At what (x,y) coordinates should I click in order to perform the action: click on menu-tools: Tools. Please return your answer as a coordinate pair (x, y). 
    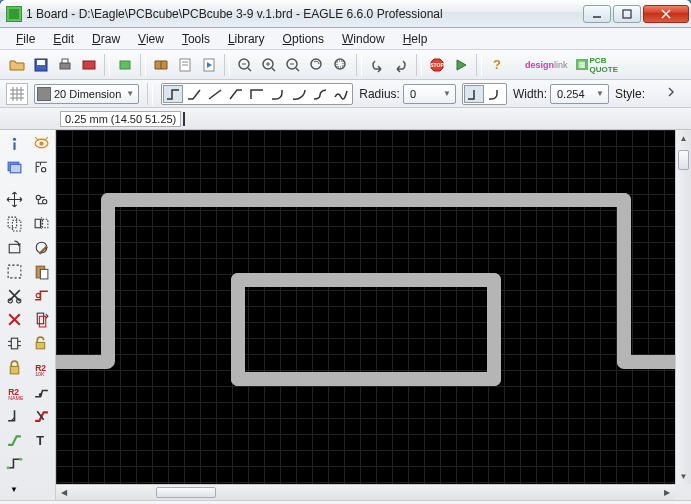
    Looking at the image, I should click on (196, 39).